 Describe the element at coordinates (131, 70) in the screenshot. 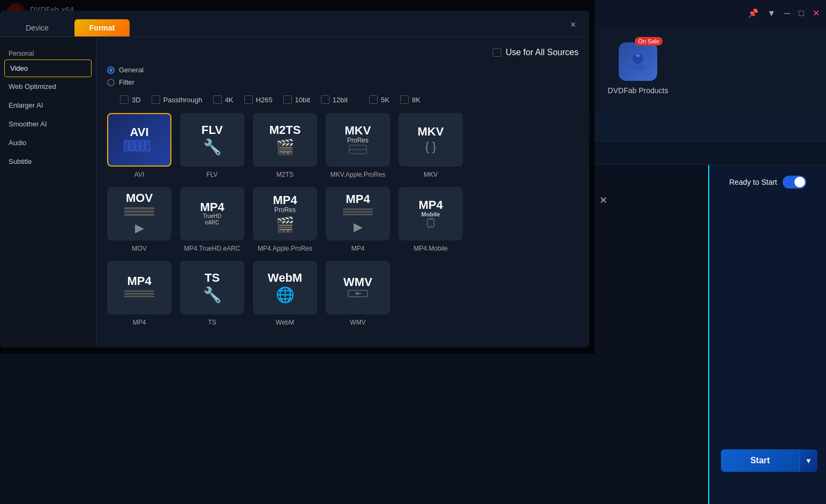

I see `radio-general-label: General` at that location.